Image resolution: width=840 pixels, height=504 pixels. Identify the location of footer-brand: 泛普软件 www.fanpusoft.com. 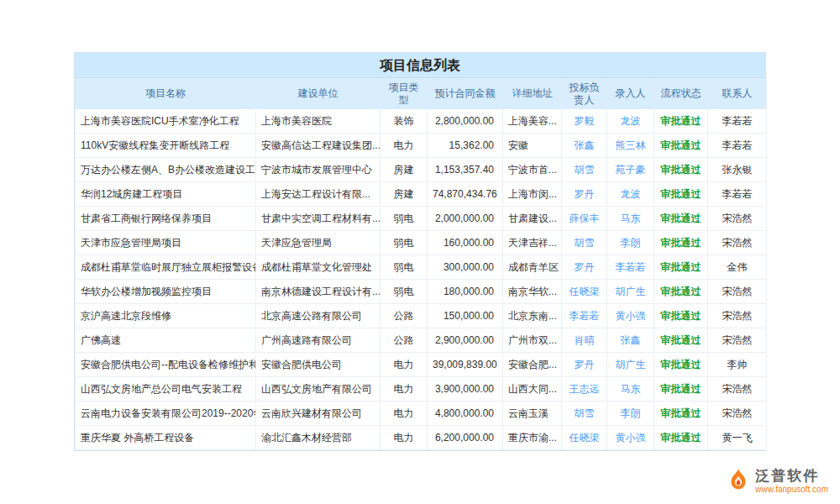
(778, 480).